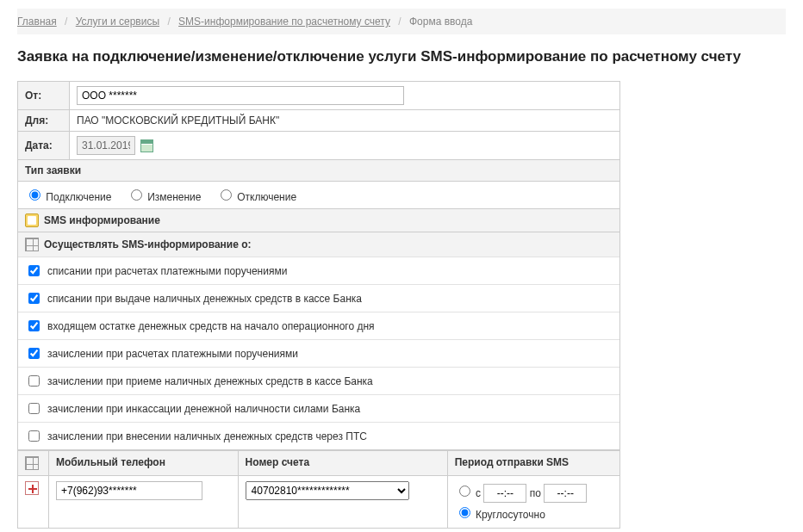 This screenshot has height=532, width=803. Describe the element at coordinates (32, 488) in the screenshot. I see `add-row-icon` at that location.